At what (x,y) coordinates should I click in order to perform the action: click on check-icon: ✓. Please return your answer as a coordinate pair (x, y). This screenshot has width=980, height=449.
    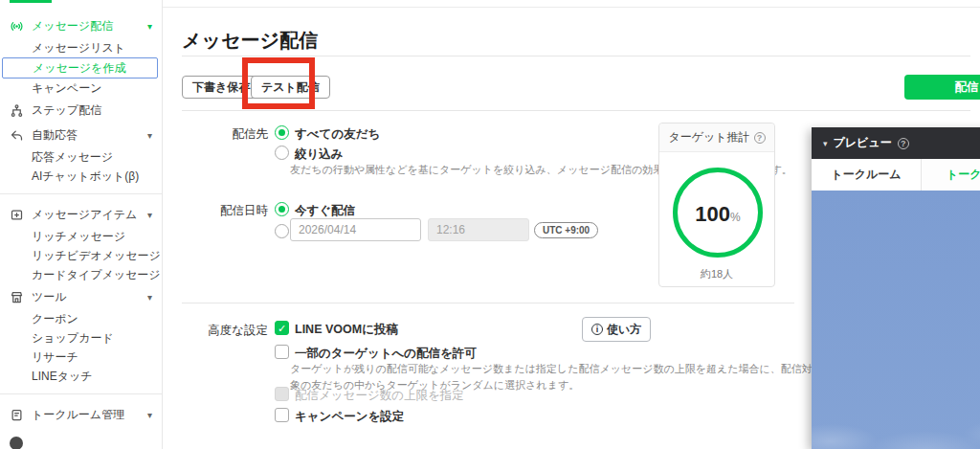
    Looking at the image, I should click on (281, 328).